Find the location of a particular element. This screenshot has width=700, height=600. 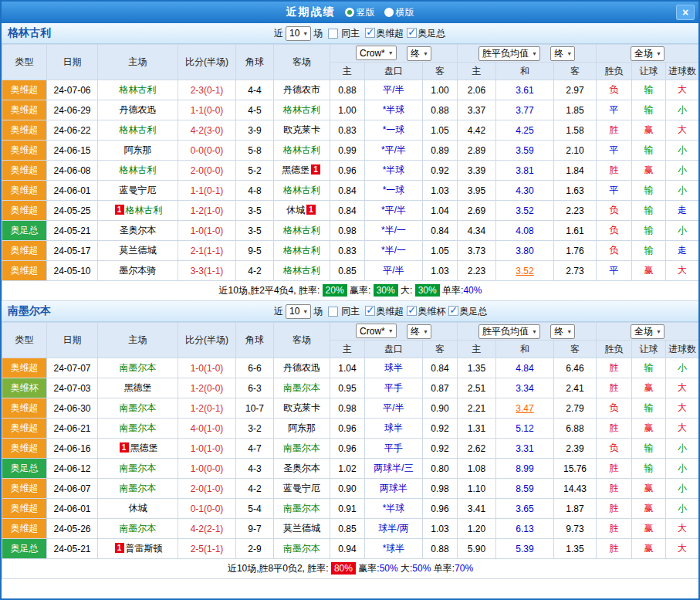

team-name: 欧克莱卡 is located at coordinates (302, 408).